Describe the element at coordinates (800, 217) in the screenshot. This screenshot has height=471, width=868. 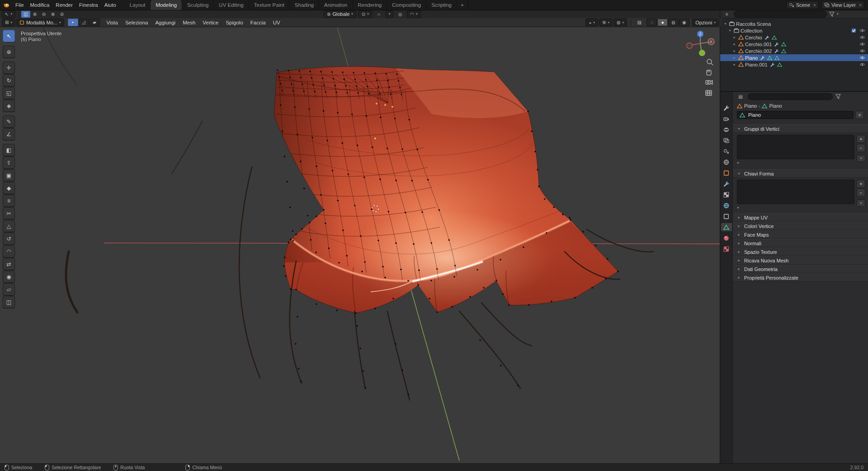
I see `panel-mappe-uv: ▸Mappe UV` at that location.